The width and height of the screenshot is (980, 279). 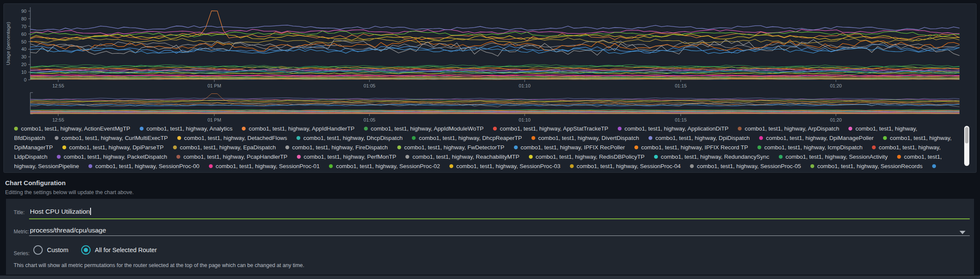 What do you see at coordinates (69, 192) in the screenshot?
I see `chart-configuration-subheading: Editting the settings below will update …` at bounding box center [69, 192].